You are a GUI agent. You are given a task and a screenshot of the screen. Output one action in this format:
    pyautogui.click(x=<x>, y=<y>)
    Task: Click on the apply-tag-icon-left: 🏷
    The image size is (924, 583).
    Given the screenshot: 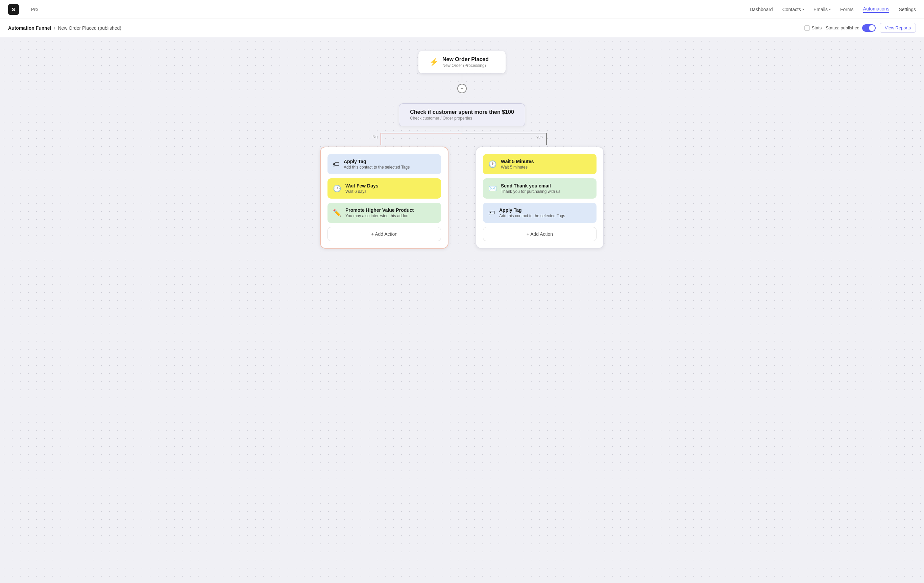 What is the action you would take?
    pyautogui.click(x=336, y=164)
    